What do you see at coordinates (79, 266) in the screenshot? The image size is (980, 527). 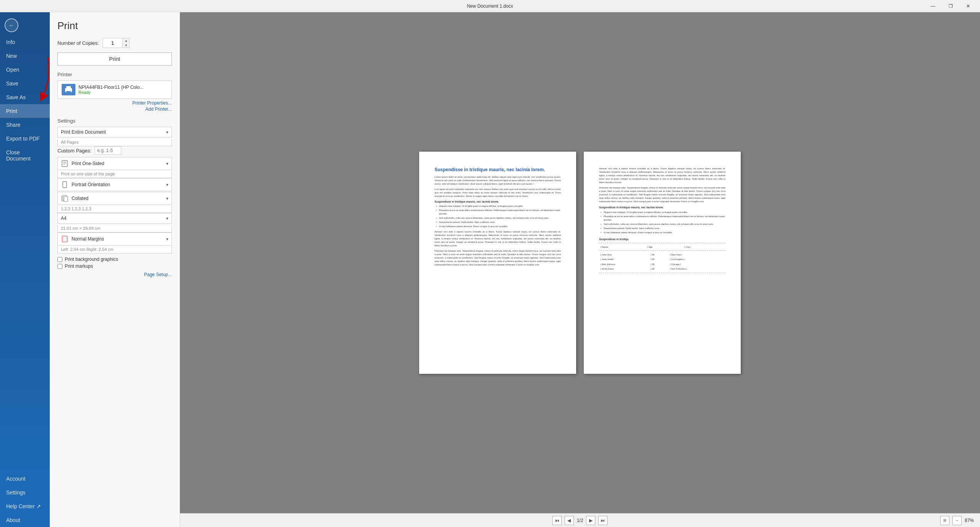 I see `markups-label: Print markups` at bounding box center [79, 266].